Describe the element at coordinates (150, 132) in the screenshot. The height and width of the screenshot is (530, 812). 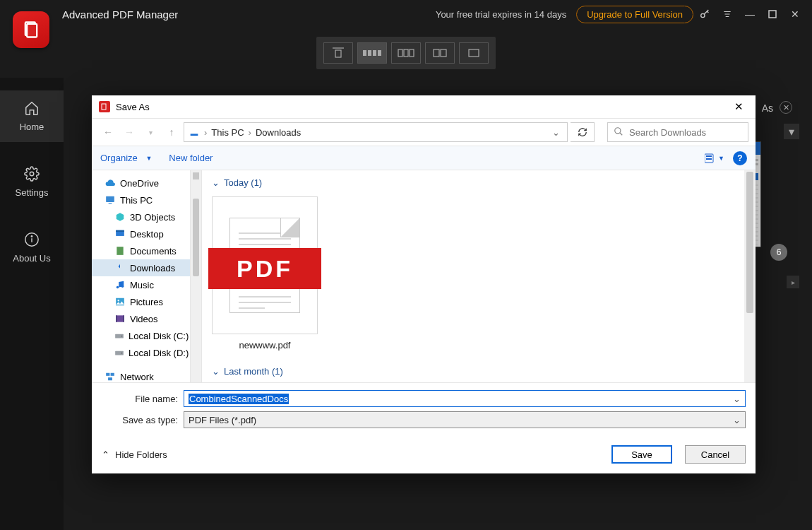
I see `nav-recent-icon: ▾` at that location.